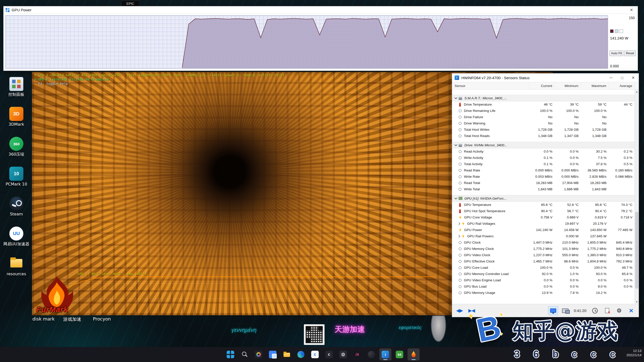 This screenshot has width=644, height=362. I want to click on taskbar-search-button, so click(245, 354).